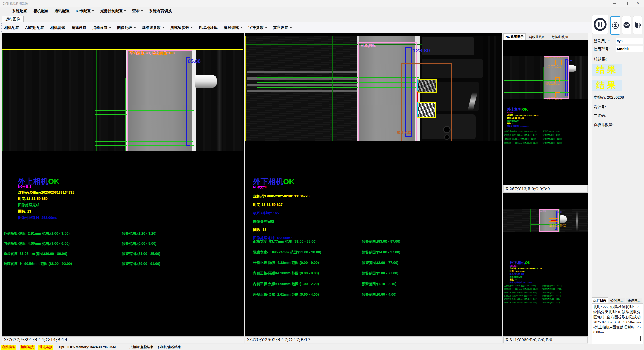 The width and height of the screenshot is (644, 350). I want to click on users-group-button, so click(627, 25).